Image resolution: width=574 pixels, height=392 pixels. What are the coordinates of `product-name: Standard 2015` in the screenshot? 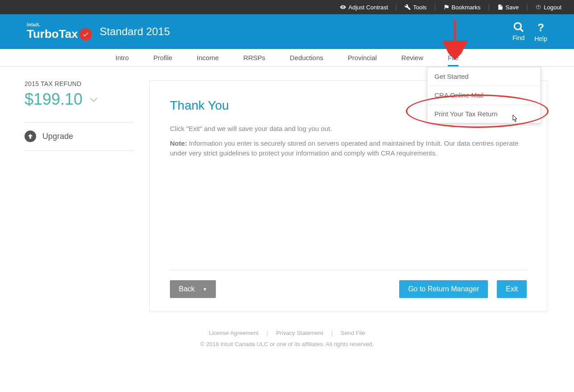 It's located at (135, 32).